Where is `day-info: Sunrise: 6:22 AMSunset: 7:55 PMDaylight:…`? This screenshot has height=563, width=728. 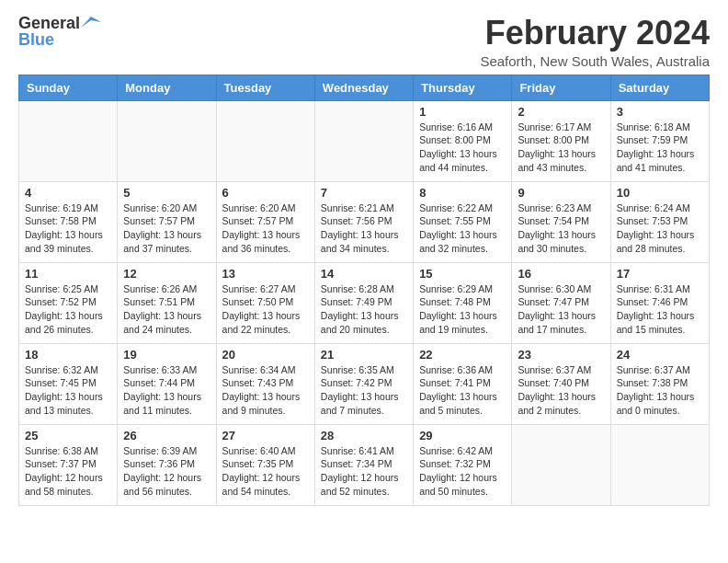
day-info: Sunrise: 6:22 AMSunset: 7:55 PMDaylight:… is located at coordinates (462, 228).